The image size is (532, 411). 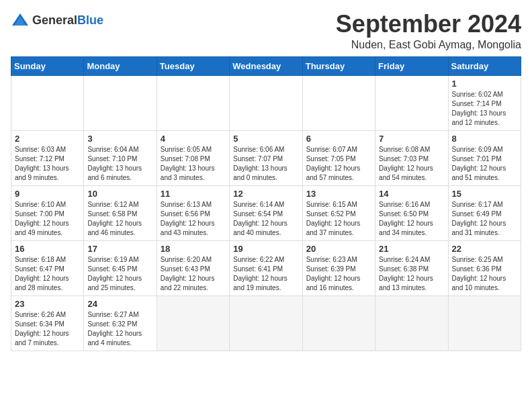 I want to click on table-row: 17Sunrise: 6:19 AMSunset: 6:45 PMDayligh…, so click(x=120, y=268).